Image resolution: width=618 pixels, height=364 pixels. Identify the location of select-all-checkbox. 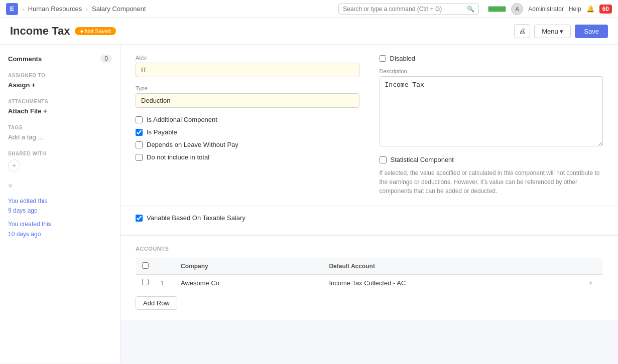
(146, 266).